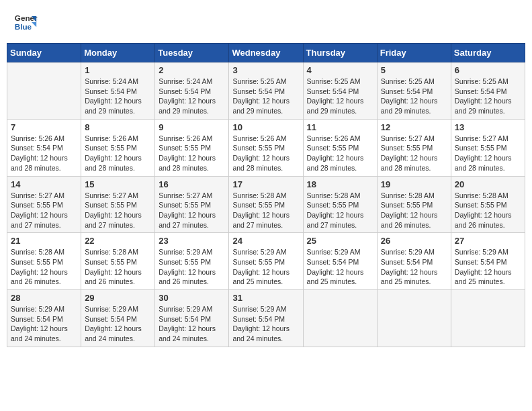 The image size is (532, 411). Describe the element at coordinates (266, 204) in the screenshot. I see `calendar-week-3: 14Sunrise: 5:27 AM Sunset: 5:55 PM Dayli…` at that location.